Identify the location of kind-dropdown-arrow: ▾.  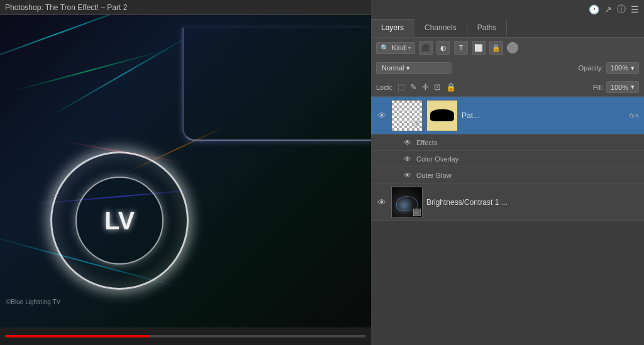
(409, 48).